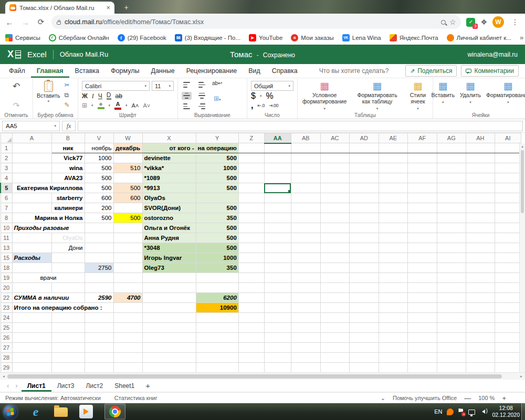  What do you see at coordinates (364, 368) in the screenshot?
I see `cell-AD29` at bounding box center [364, 368].